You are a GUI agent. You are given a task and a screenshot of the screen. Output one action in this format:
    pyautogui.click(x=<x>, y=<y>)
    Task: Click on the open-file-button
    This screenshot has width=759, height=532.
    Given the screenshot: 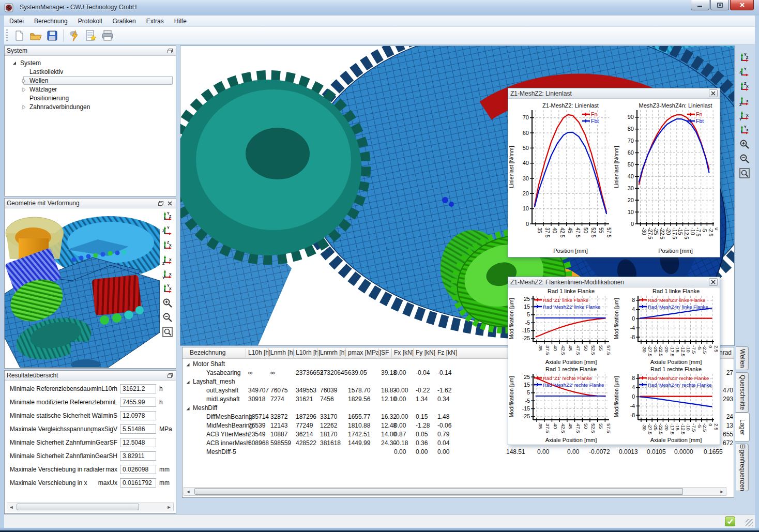 What is the action you would take?
    pyautogui.click(x=36, y=36)
    